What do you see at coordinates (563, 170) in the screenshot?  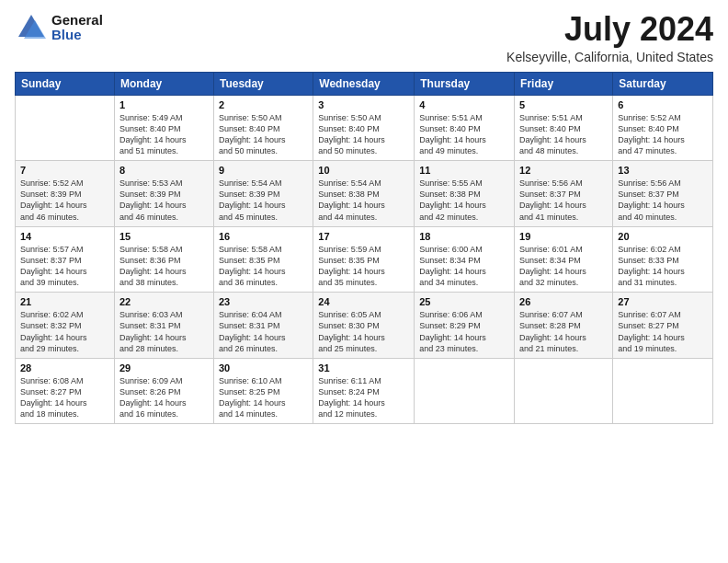 I see `day-number: 12` at bounding box center [563, 170].